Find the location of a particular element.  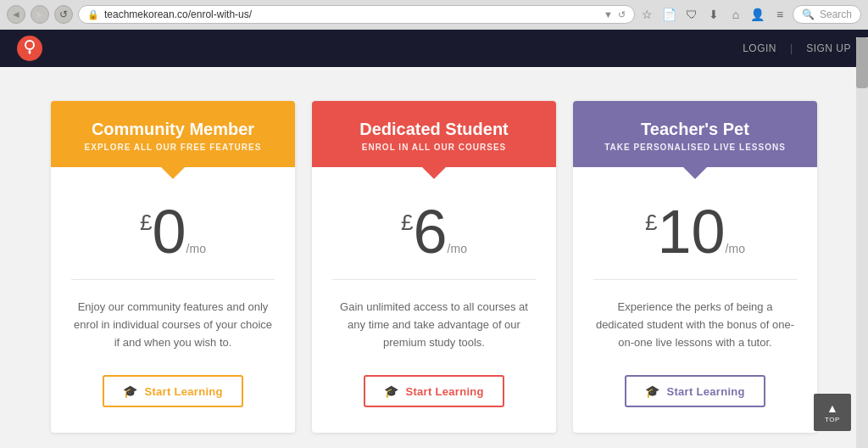

dedicated-period: /mo is located at coordinates (458, 249).